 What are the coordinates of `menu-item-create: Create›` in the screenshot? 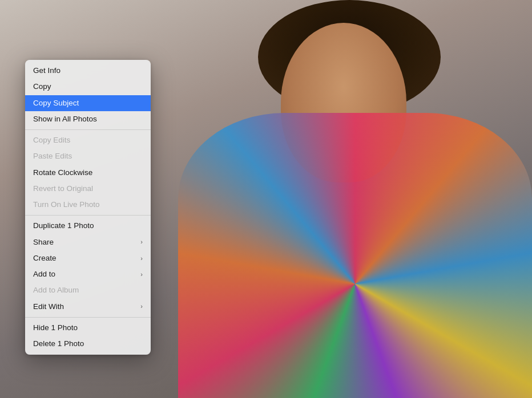 It's located at (88, 258).